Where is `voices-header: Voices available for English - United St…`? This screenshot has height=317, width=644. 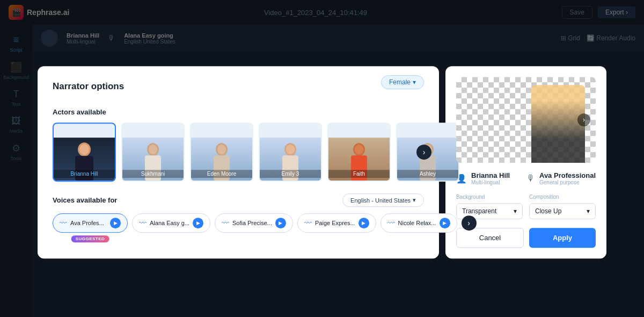
voices-header: Voices available for English - United St… is located at coordinates (238, 200).